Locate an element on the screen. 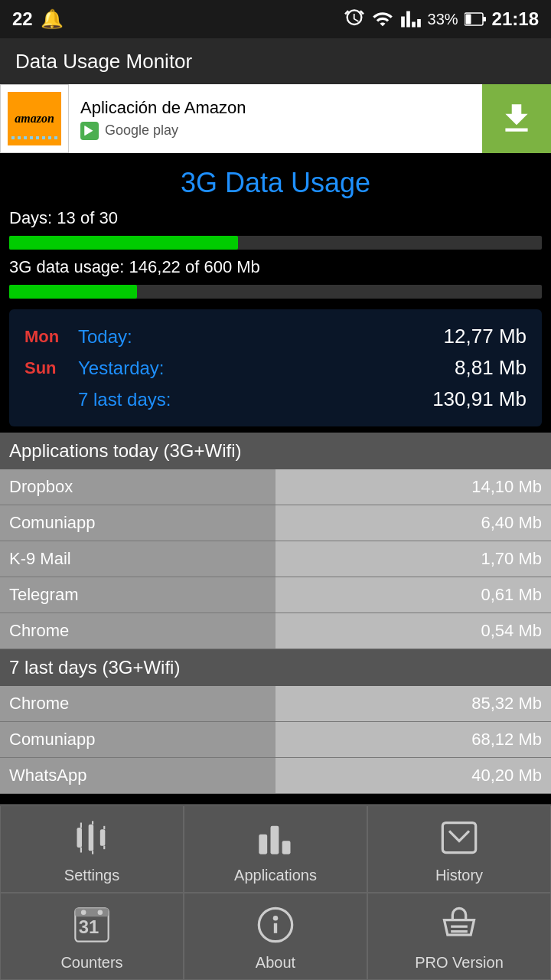  app-usage: 40,20 Mb is located at coordinates (413, 776).